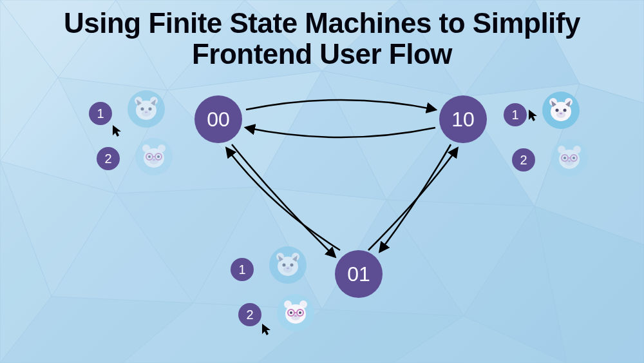  I want to click on state-label-00: 00, so click(218, 120).